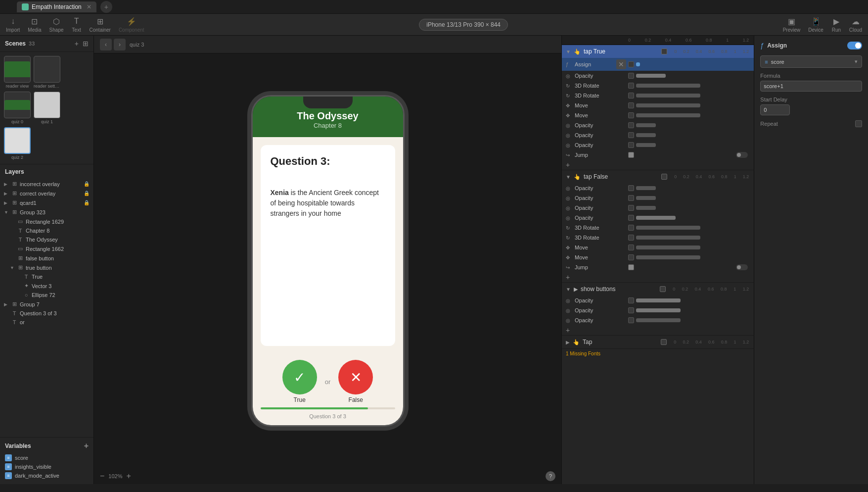  What do you see at coordinates (658, 105) in the screenshot?
I see `move-row-1: ✥ Move` at bounding box center [658, 105].